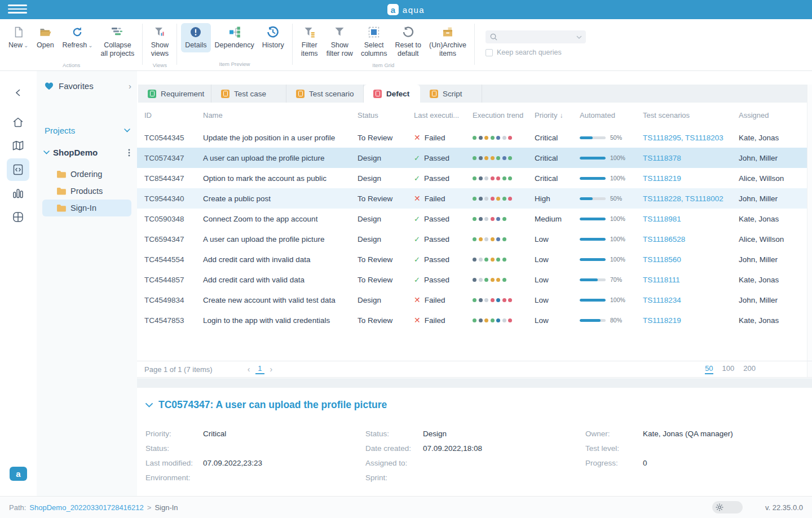 The height and width of the screenshot is (518, 812). Describe the element at coordinates (489, 53) in the screenshot. I see `checkbox` at that location.